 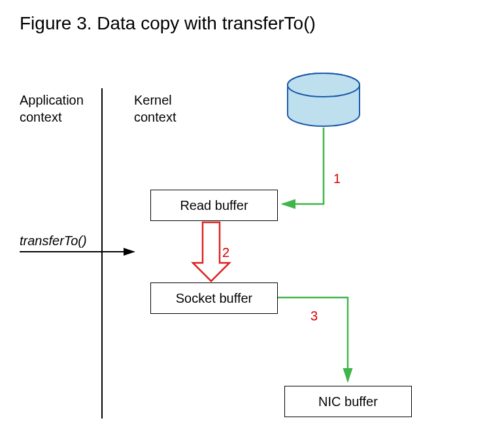 I want to click on step-1-label: 1, so click(x=337, y=179).